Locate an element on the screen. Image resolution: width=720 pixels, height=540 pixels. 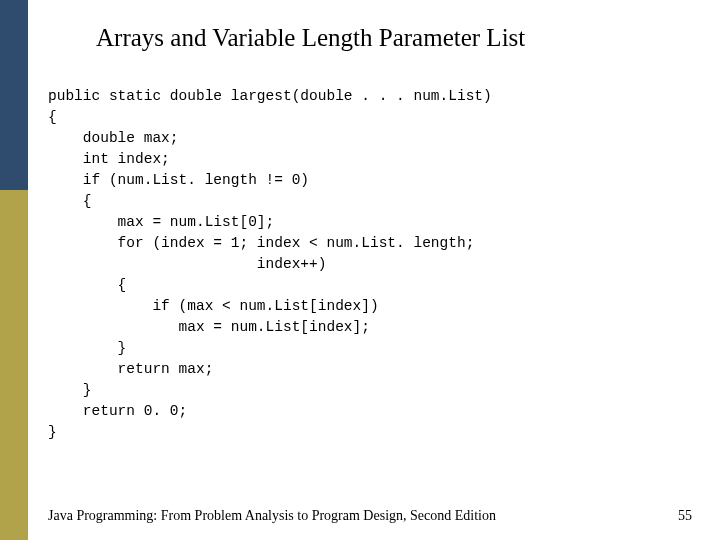
bar-navy-segment is located at coordinates (14, 95).